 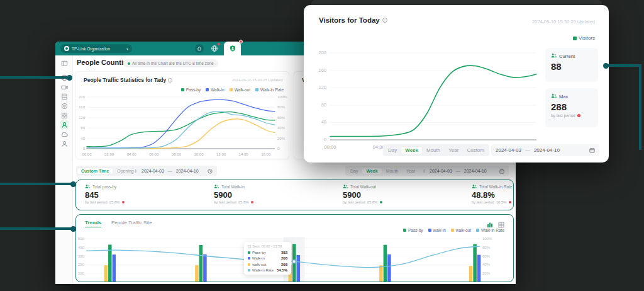 What do you see at coordinates (502, 171) in the screenshot?
I see `calendar-icon` at bounding box center [502, 171].